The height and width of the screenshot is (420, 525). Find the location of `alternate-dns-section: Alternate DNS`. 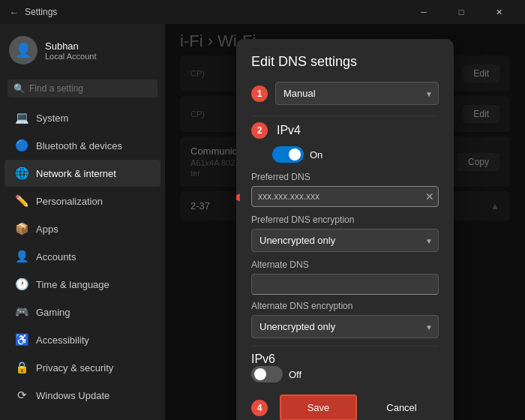

alternate-dns-section: Alternate DNS is located at coordinates (345, 280).